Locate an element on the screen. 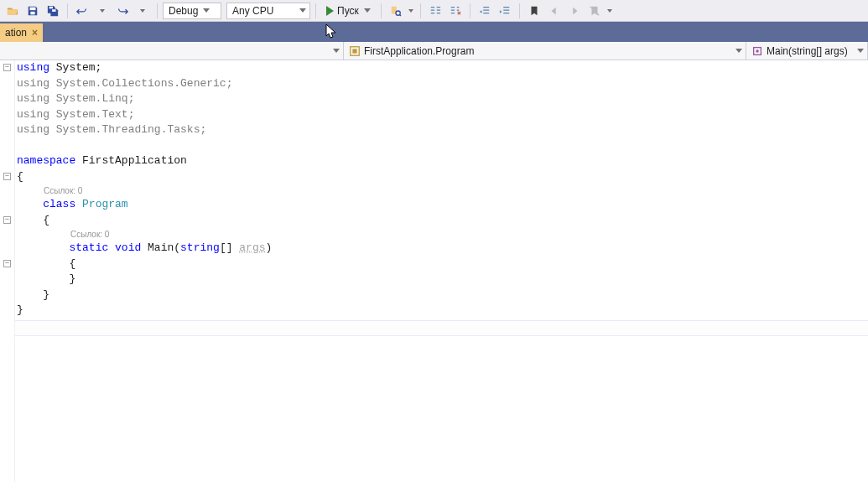 The image size is (868, 482). outdent-icon is located at coordinates (485, 11).